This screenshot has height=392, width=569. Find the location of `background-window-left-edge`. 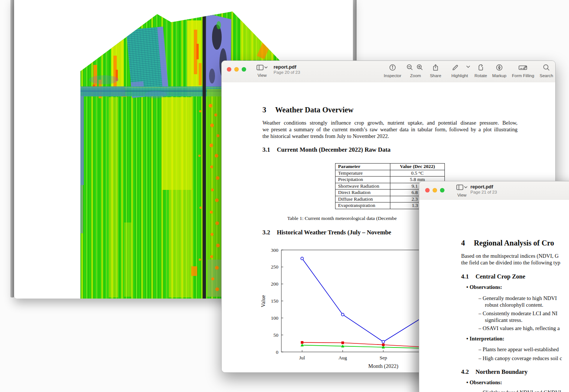

background-window-left-edge is located at coordinates (12, 149).